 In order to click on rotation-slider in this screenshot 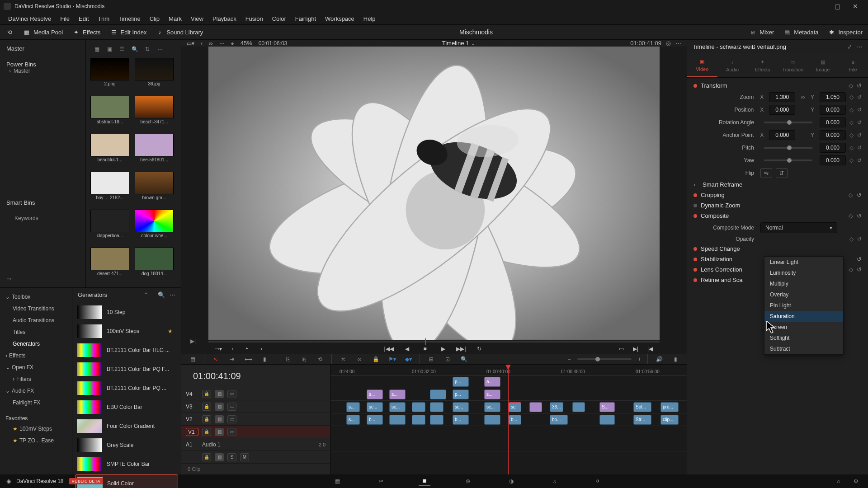, I will do `click(788, 122)`.